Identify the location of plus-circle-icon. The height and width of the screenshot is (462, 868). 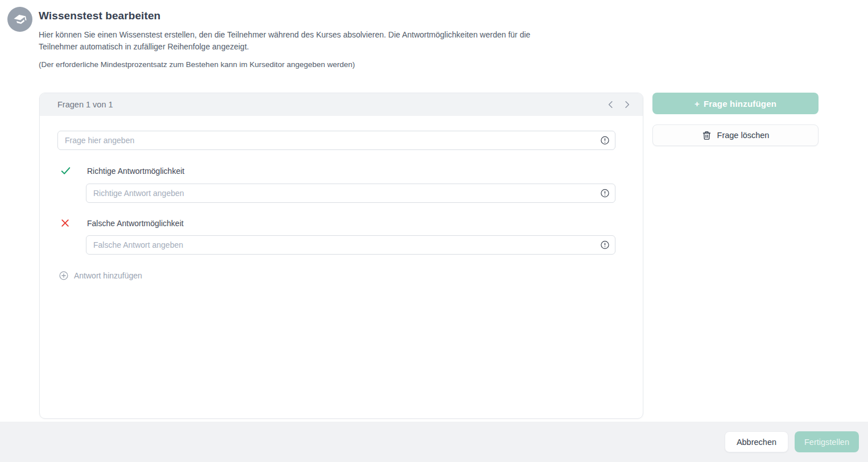
(64, 276).